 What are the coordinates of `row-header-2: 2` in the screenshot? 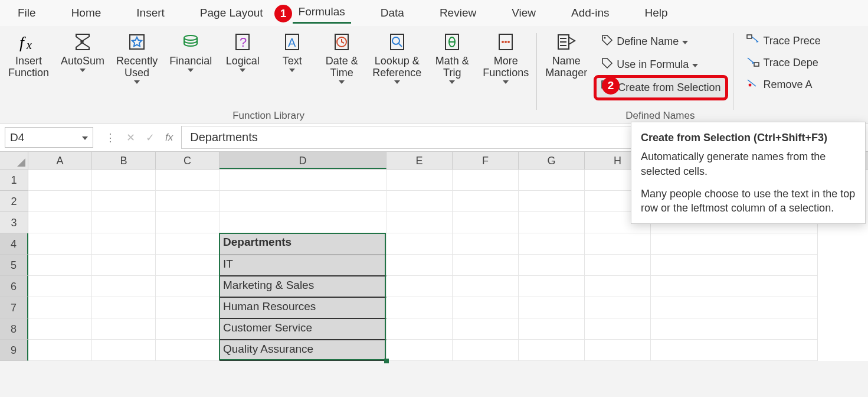 It's located at (14, 201).